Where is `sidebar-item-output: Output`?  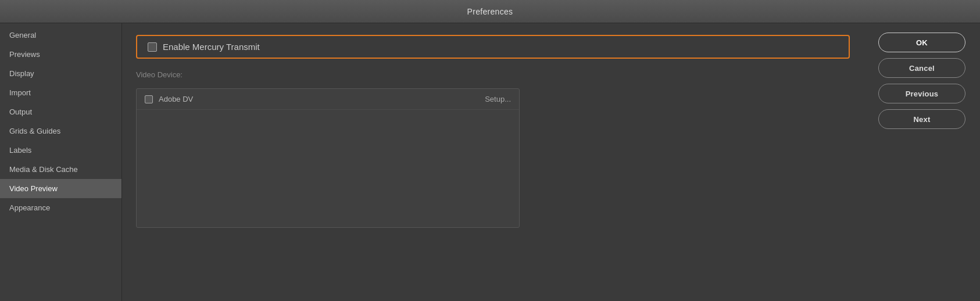 sidebar-item-output: Output is located at coordinates (60, 112).